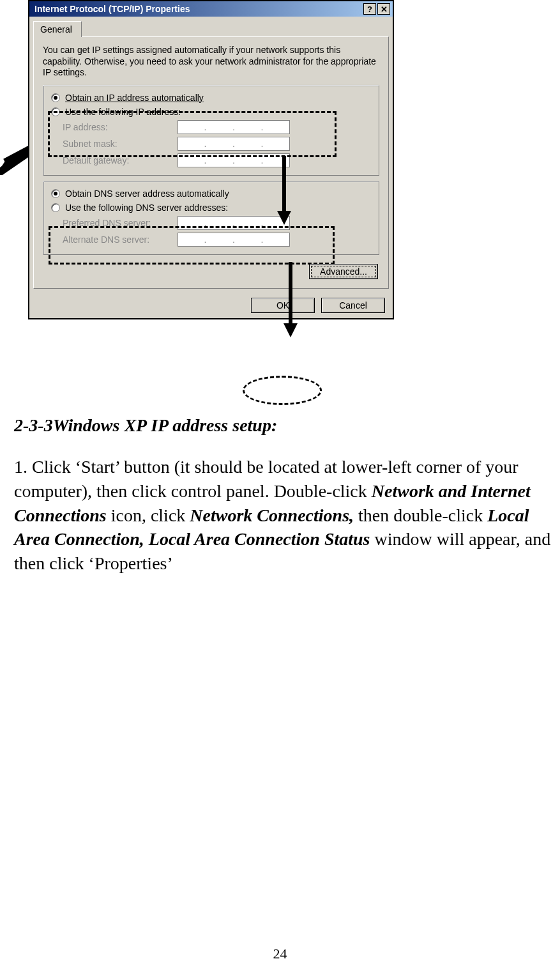 Image resolution: width=560 pixels, height=975 pixels. What do you see at coordinates (234, 240) in the screenshot?
I see `alternate-dns-input: ...` at bounding box center [234, 240].